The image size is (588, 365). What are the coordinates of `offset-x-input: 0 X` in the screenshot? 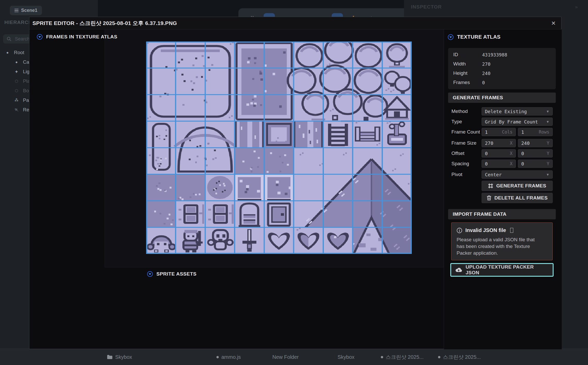 It's located at (499, 153).